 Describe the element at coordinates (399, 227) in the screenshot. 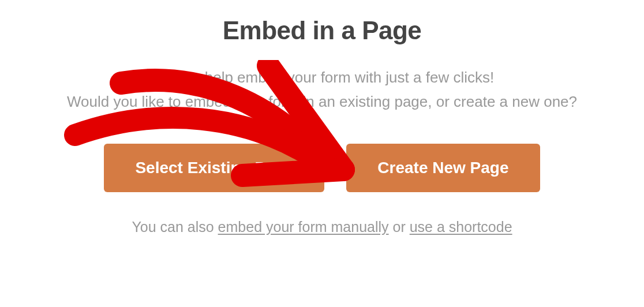

I see `footer-mid: or` at that location.